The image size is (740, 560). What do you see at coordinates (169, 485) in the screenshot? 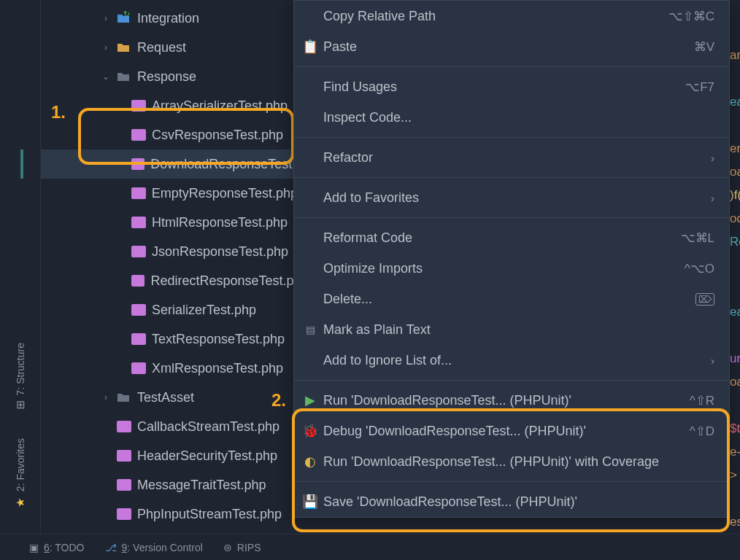
I see `tree-item-messagetraittest-php: MessageTraitTest.php` at bounding box center [169, 485].